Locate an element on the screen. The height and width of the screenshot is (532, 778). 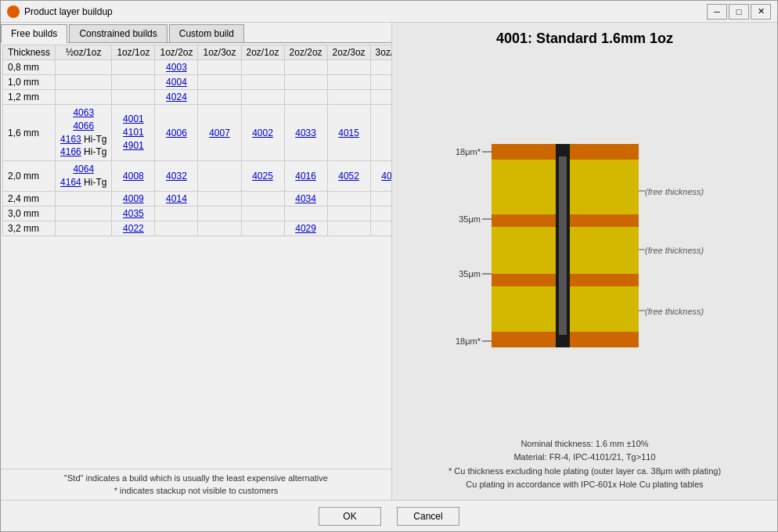
link-4164: 4164 is located at coordinates (70, 182).